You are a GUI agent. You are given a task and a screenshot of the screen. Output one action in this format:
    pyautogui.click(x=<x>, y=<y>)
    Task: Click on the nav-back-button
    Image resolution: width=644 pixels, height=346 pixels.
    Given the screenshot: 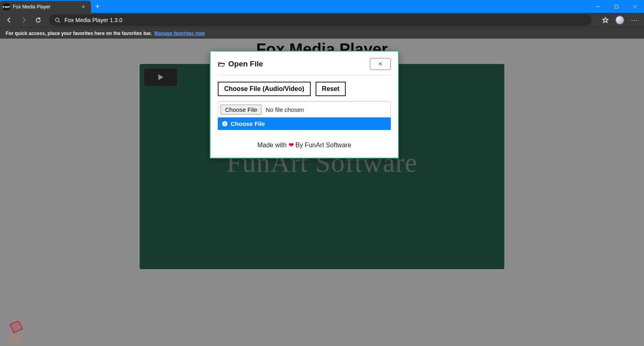 What is the action you would take?
    pyautogui.click(x=9, y=20)
    